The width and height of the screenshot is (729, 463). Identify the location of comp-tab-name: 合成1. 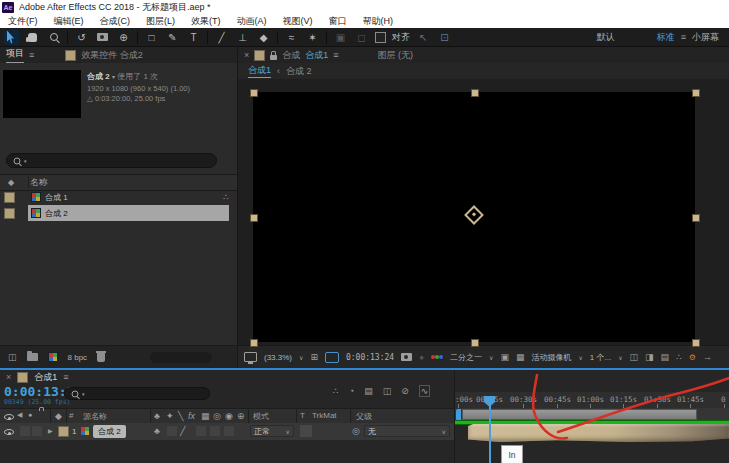
(316, 56).